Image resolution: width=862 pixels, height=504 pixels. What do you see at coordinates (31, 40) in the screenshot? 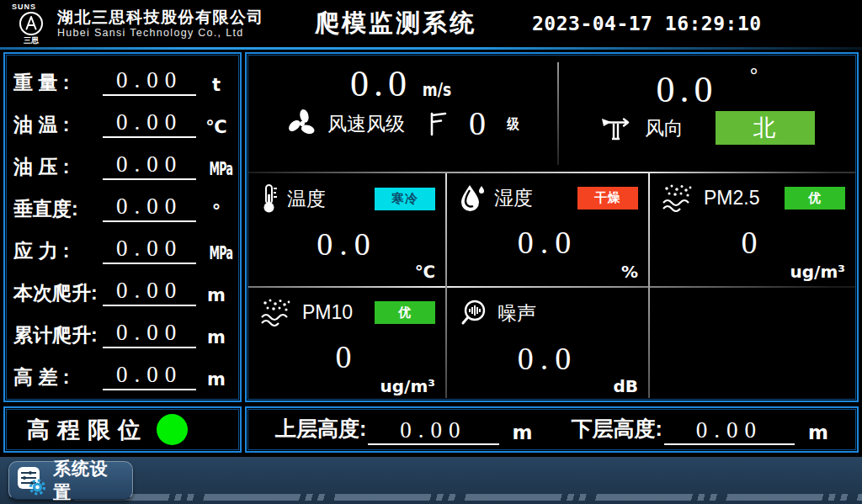
I see `logo-cn-text: 三思` at bounding box center [31, 40].